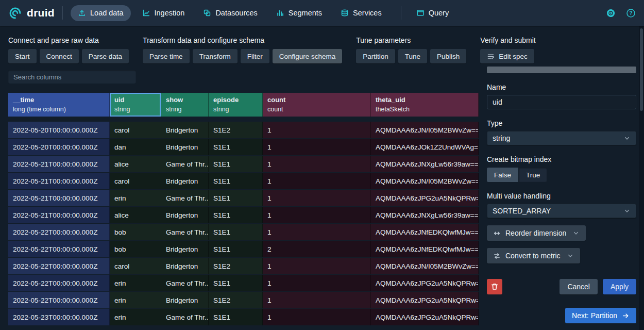  Describe the element at coordinates (23, 56) in the screenshot. I see `step-start-button: Start` at that location.